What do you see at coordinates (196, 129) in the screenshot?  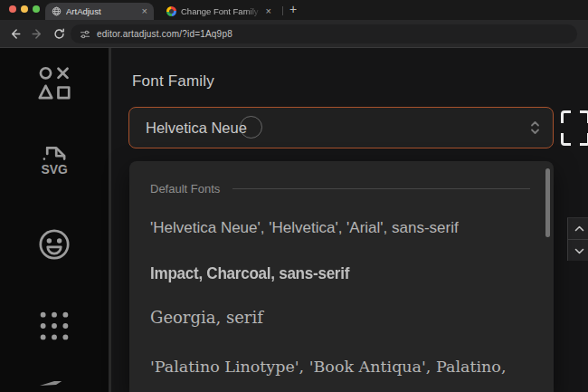 I see `font-family-value: Helvetica Neue` at bounding box center [196, 129].